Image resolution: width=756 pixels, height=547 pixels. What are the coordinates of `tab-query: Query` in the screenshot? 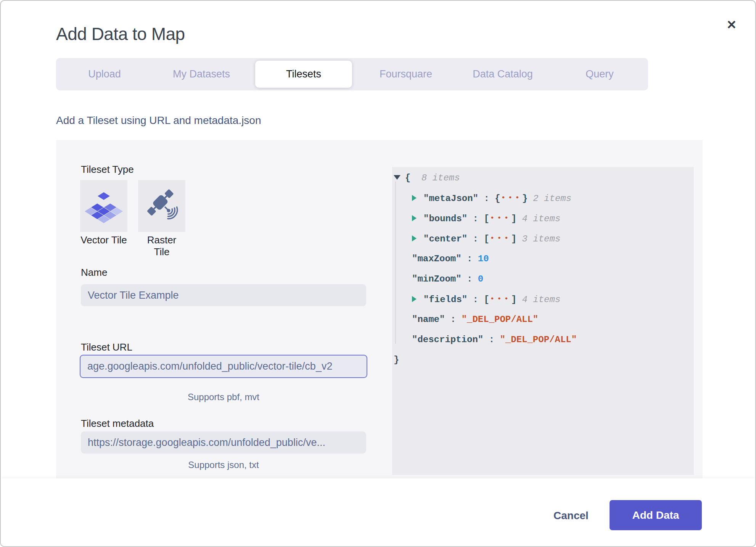 It's located at (600, 74).